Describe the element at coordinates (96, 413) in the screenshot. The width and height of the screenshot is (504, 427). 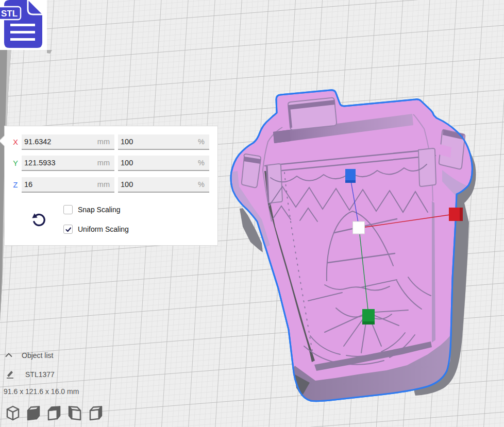
I see `view-right-button` at that location.